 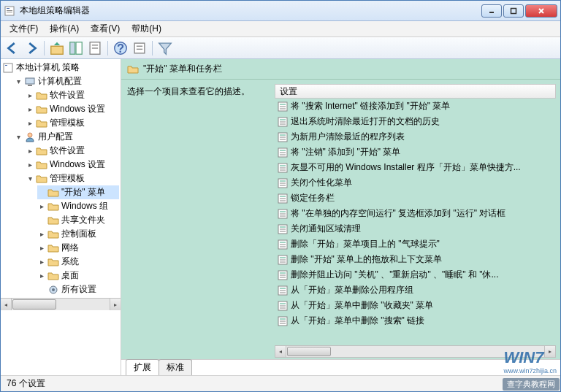 What do you see at coordinates (72, 178) in the screenshot?
I see `tree-uc-admin: ▾管理模板` at bounding box center [72, 178].